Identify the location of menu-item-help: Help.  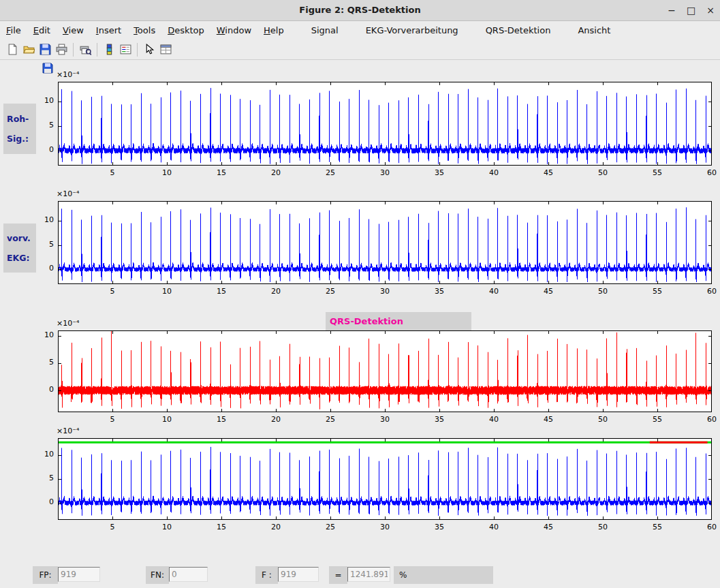
(274, 30).